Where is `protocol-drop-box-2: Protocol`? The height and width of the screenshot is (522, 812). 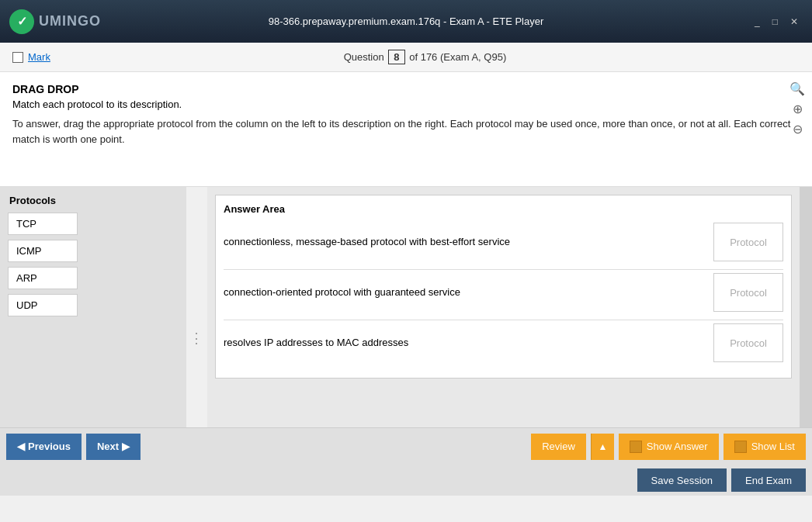
protocol-drop-box-2: Protocol is located at coordinates (748, 292).